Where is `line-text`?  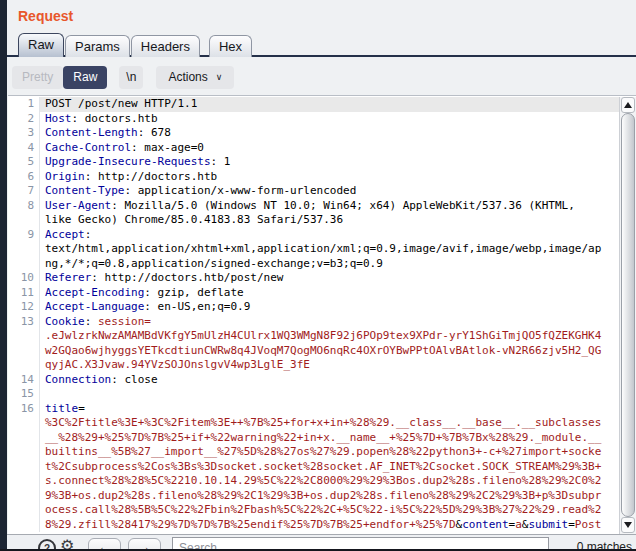 line-text is located at coordinates (330, 394).